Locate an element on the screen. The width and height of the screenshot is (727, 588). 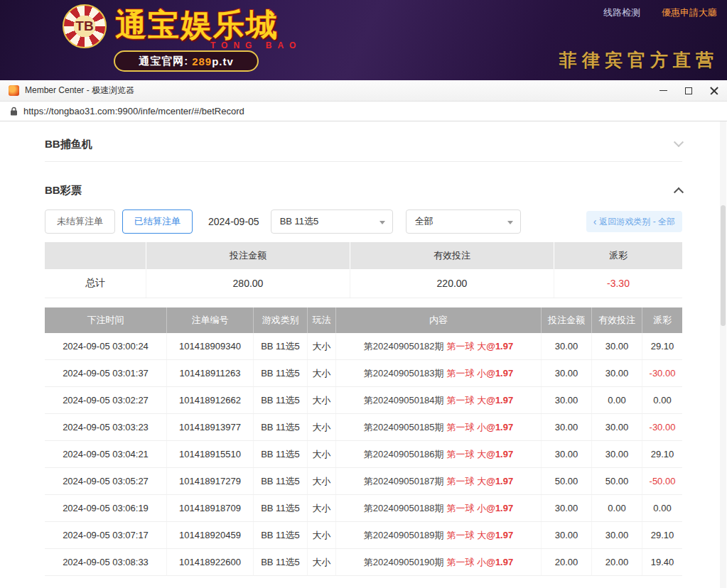
cell-order-number: 101418913977 is located at coordinates (210, 428).